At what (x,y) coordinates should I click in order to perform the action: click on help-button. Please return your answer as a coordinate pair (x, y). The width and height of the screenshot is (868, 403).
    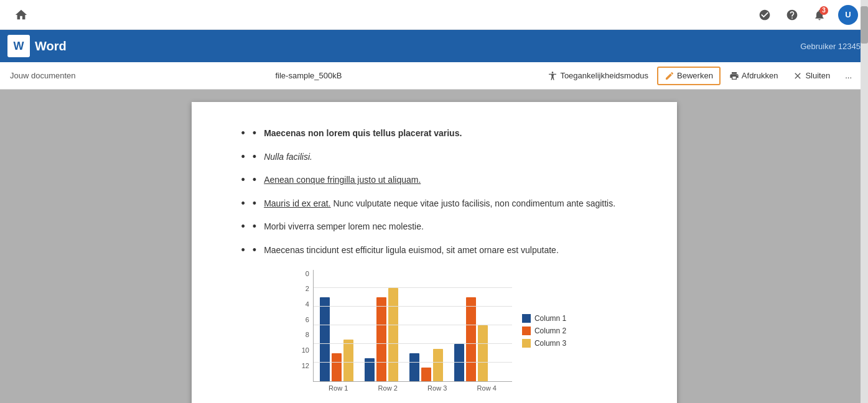
    Looking at the image, I should click on (792, 15).